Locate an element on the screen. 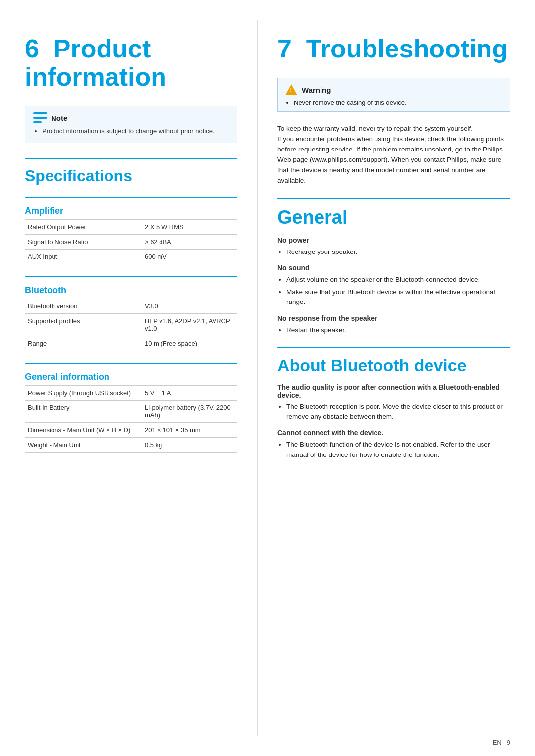 Image resolution: width=535 pixels, height=756 pixels. about-bt-divider is located at coordinates (394, 348).